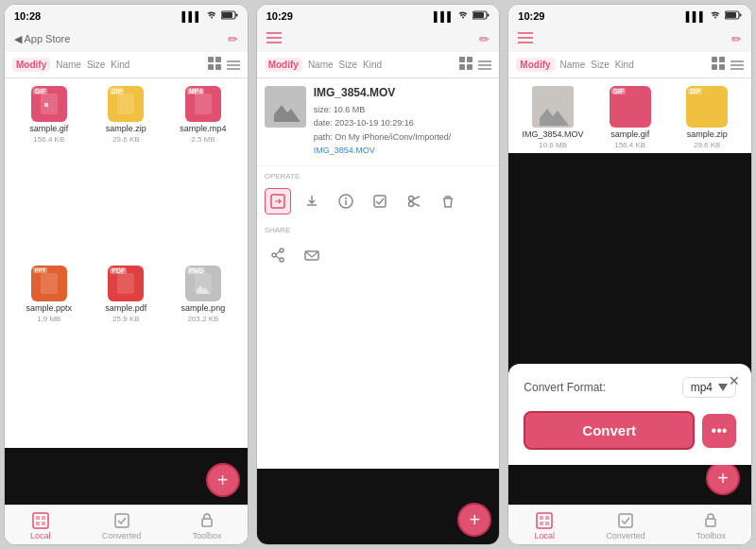 Image resolution: width=756 pixels, height=549 pixels. Describe the element at coordinates (380, 201) in the screenshot. I see `check-op-icon` at that location.